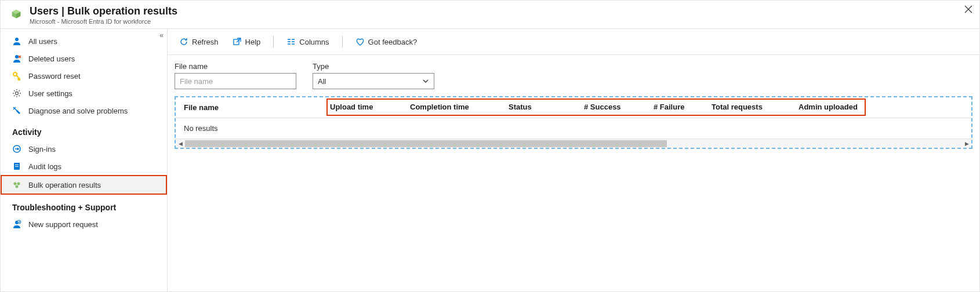 The height and width of the screenshot is (292, 980). I want to click on no-results-message: No results, so click(574, 129).